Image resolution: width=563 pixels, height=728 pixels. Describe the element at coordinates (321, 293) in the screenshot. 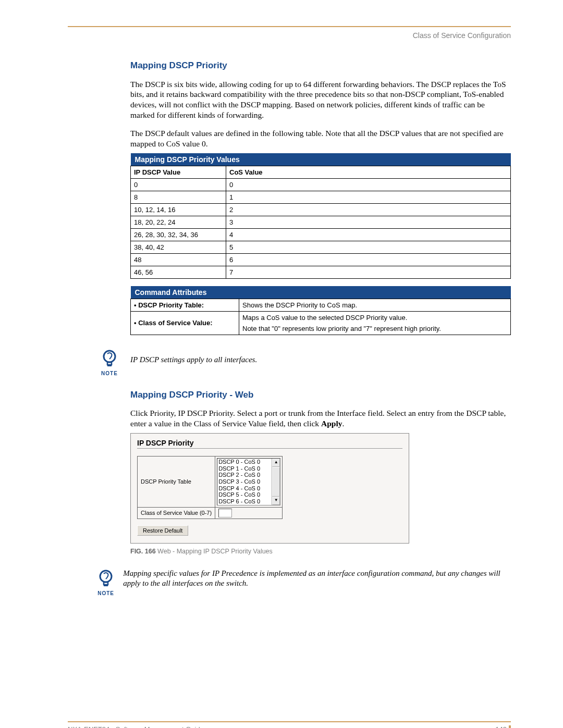

I see `table-title: Command Attributes` at that location.